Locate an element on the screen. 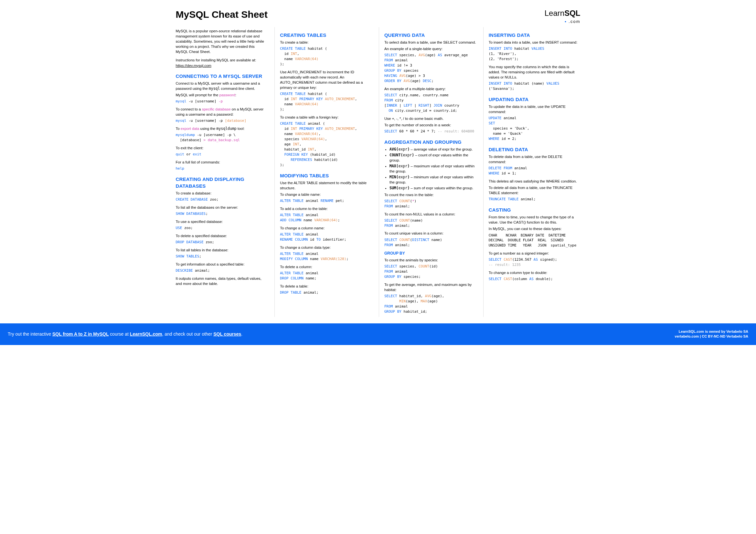  h-delete: DELETING DATA is located at coordinates (535, 149).